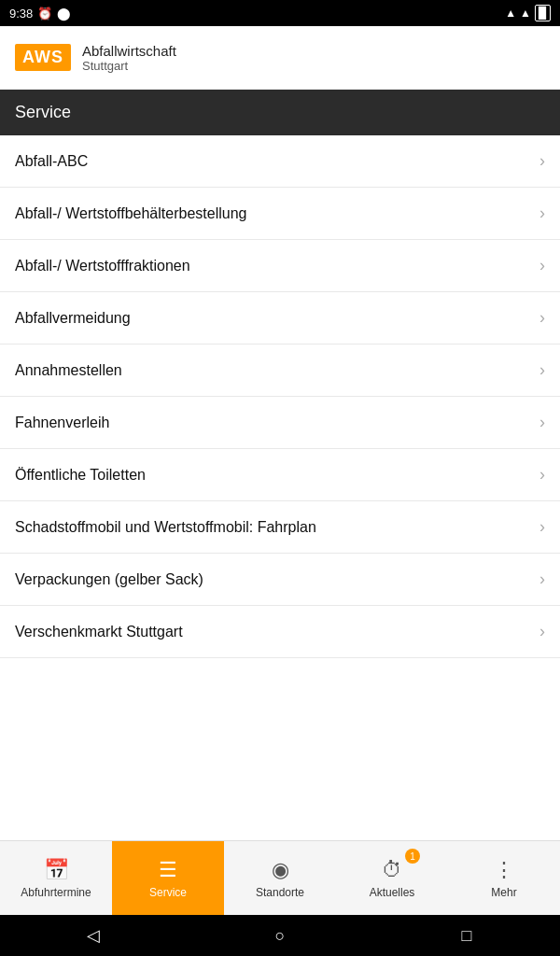  What do you see at coordinates (280, 527) in the screenshot?
I see `list-item: Schadstoffmobil und Wertstoffmobil: Fahr…` at bounding box center [280, 527].